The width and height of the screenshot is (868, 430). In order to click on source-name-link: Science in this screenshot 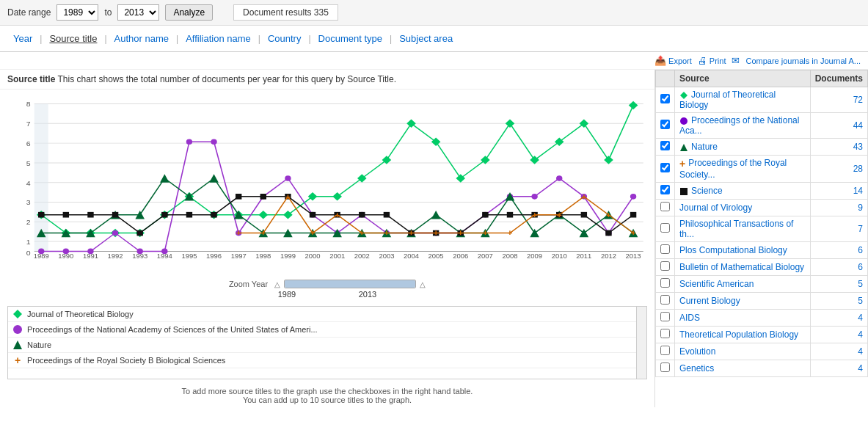, I will do `click(701, 191)`.